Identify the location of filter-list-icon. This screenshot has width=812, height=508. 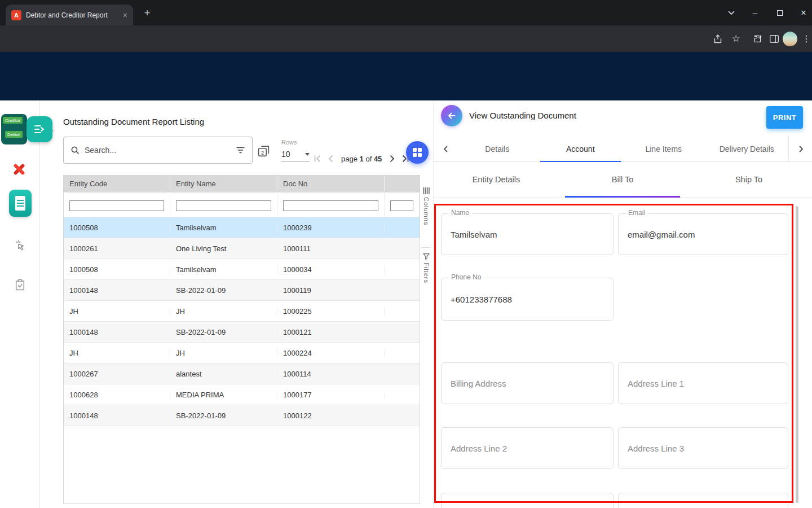
(240, 150).